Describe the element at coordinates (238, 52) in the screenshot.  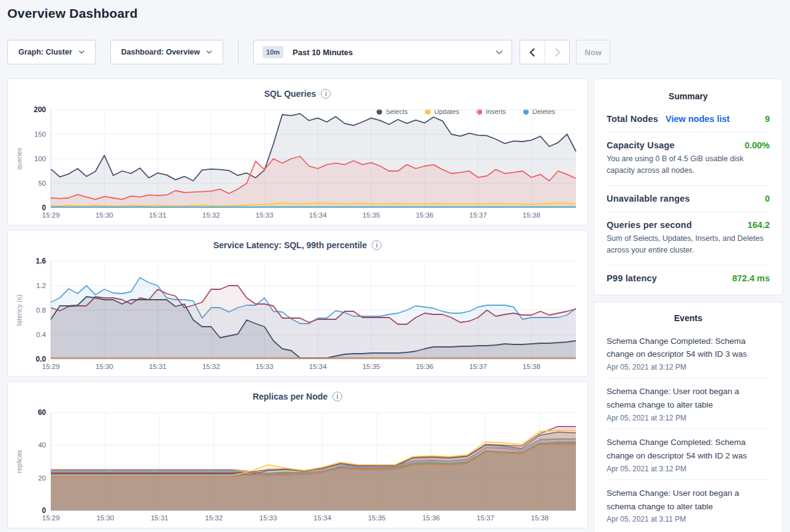
I see `toolbar-divider` at that location.